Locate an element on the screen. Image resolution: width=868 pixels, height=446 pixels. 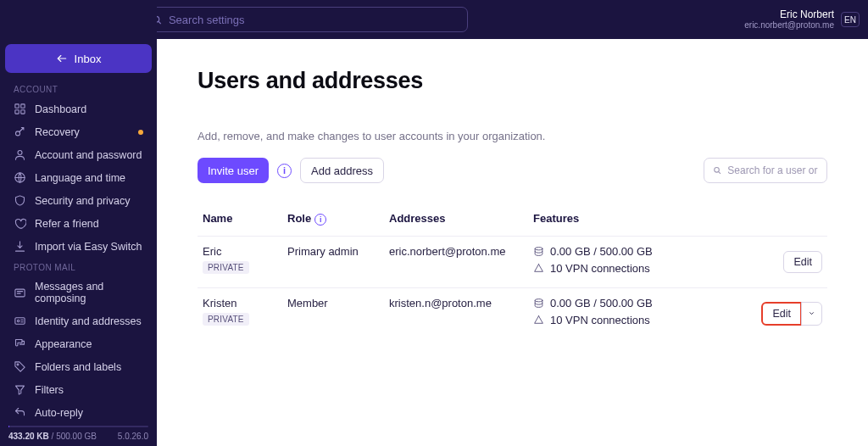
key-icon is located at coordinates (20, 132).